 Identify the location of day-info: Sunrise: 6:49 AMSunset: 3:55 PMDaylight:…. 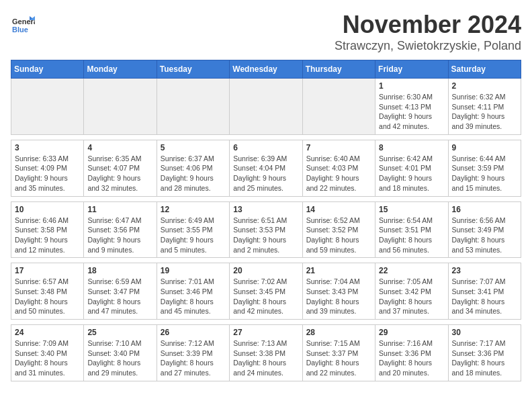
(193, 235).